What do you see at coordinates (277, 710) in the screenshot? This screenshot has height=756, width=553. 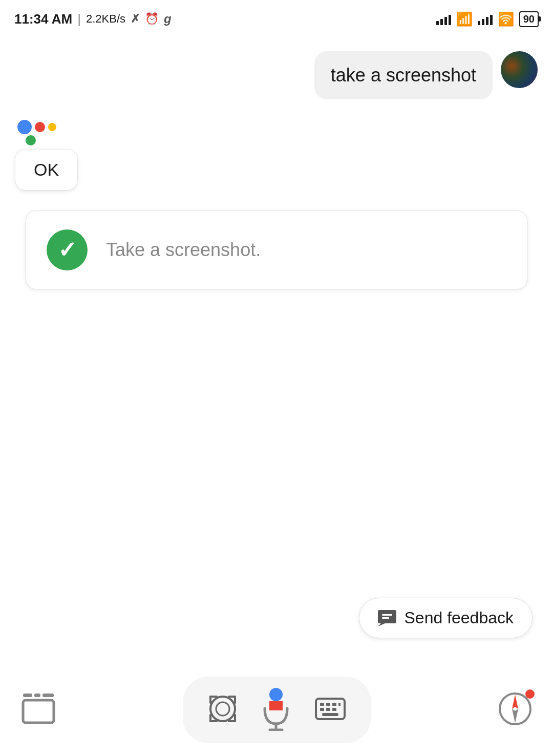 I see `center-action-pill` at bounding box center [277, 710].